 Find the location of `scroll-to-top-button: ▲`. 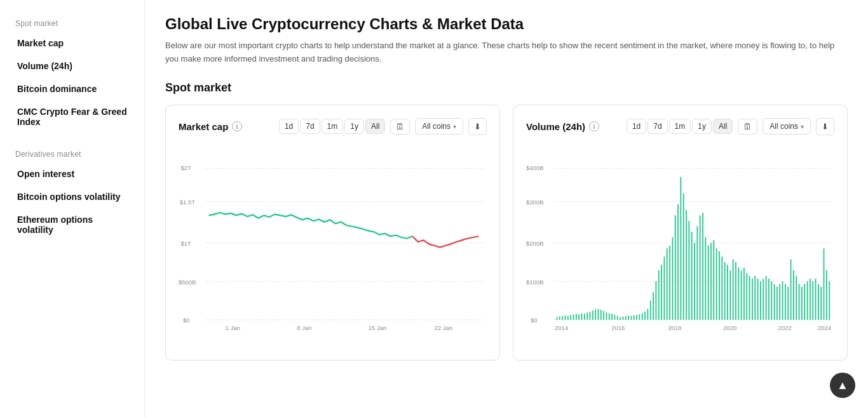

scroll-to-top-button: ▲ is located at coordinates (843, 385).